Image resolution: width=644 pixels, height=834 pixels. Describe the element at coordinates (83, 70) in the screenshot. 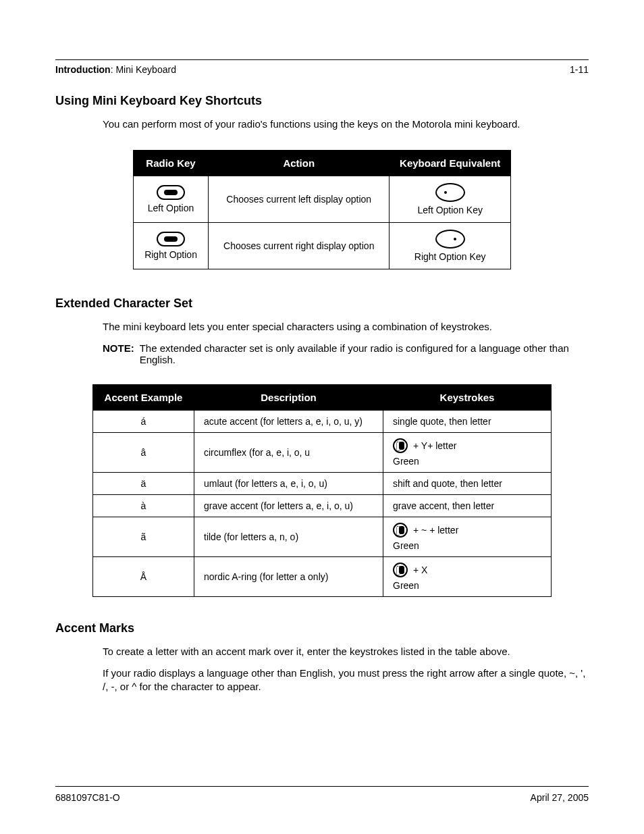

I see `header-section: Introduction` at that location.